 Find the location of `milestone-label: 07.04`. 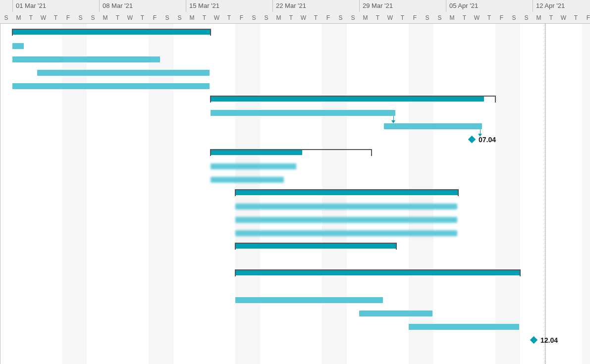

milestone-label: 07.04 is located at coordinates (487, 140).